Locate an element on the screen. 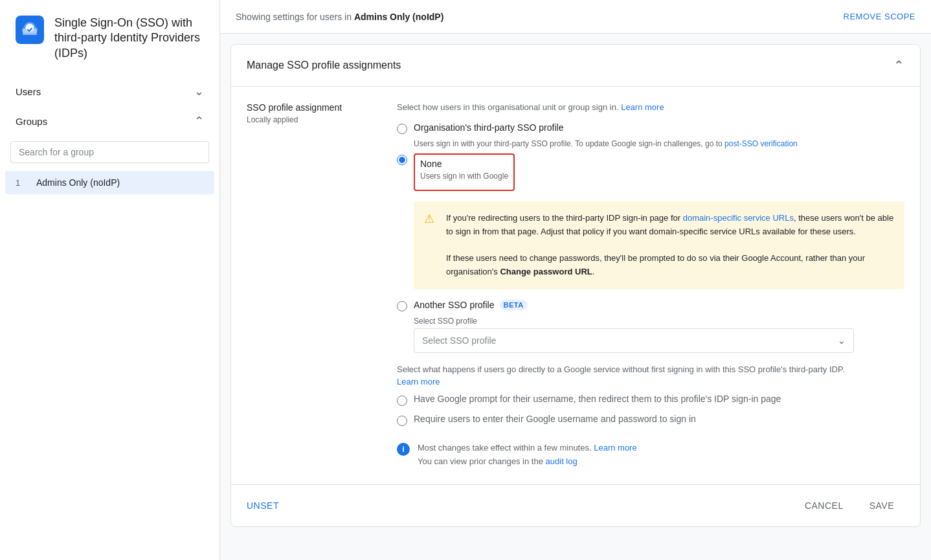 The image size is (931, 560). footer-right: CANCEL SAVE is located at coordinates (849, 506).